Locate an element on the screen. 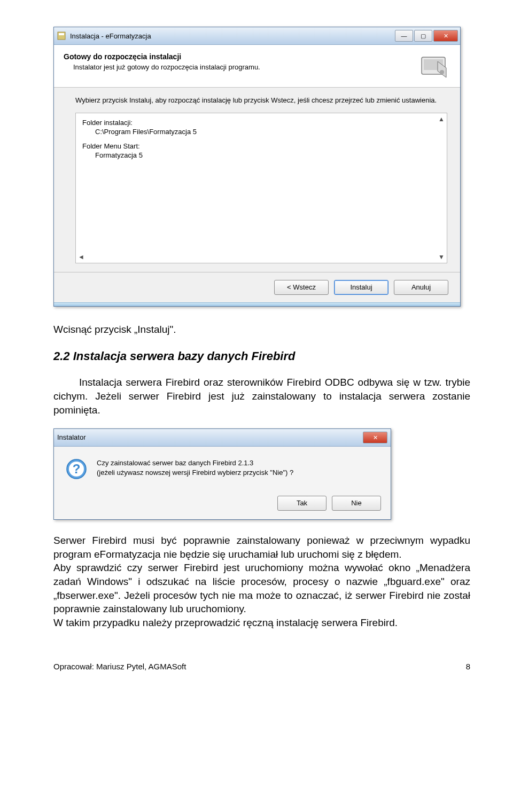 The height and width of the screenshot is (812, 513). startmenu-value: Formatyzacja 5 is located at coordinates (268, 155).